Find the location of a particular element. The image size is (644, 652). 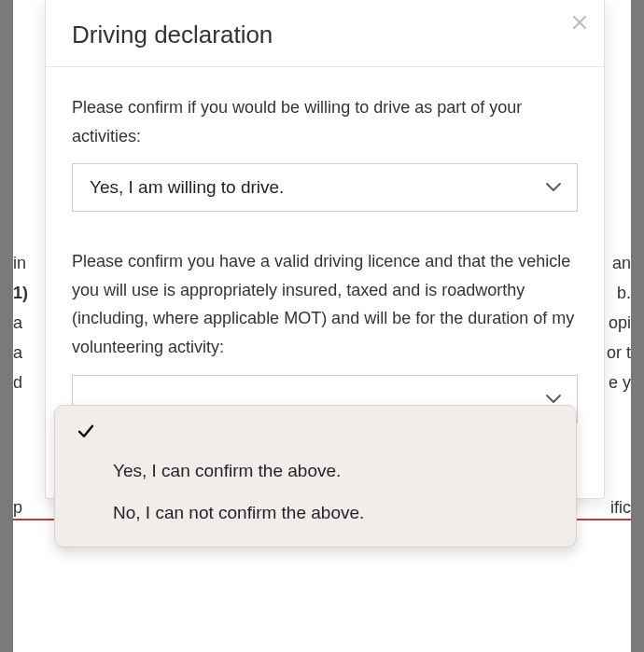

question2-label: Please confirm you have a valid driving … is located at coordinates (325, 304).